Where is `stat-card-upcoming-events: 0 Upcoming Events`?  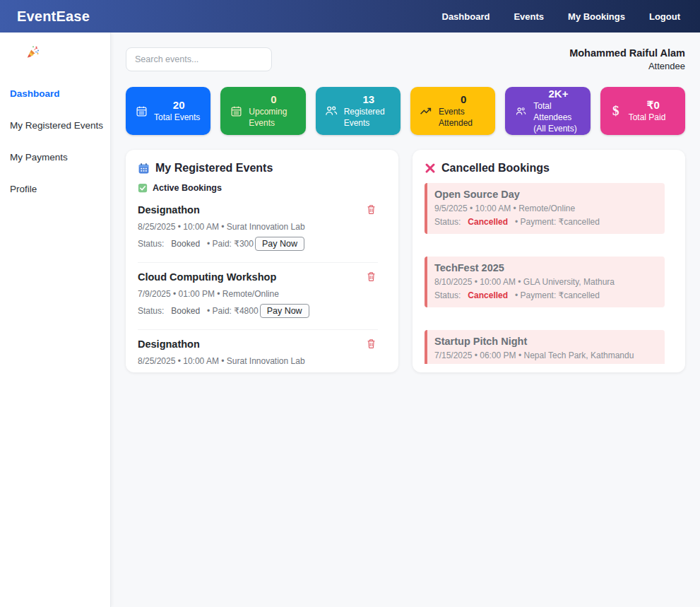 stat-card-upcoming-events: 0 Upcoming Events is located at coordinates (263, 111).